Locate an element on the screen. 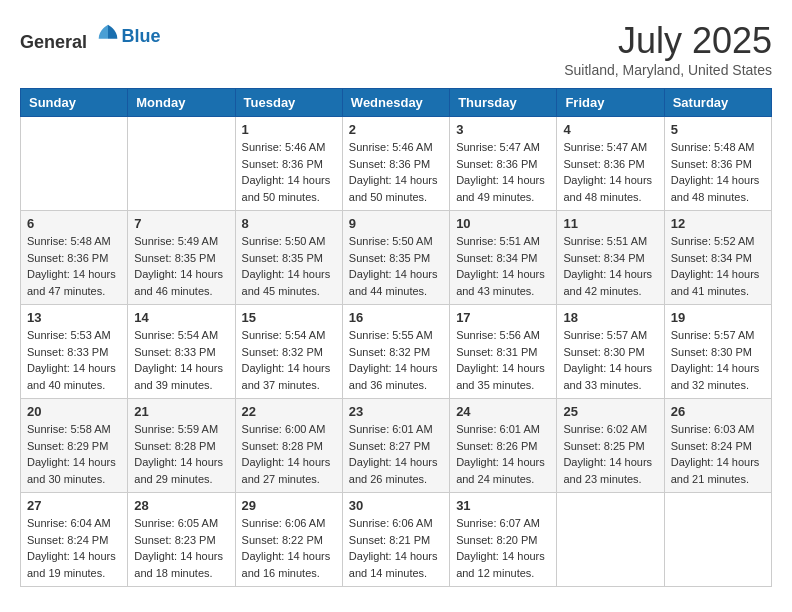 This screenshot has height=612, width=792. cell-content: Sunrise: 5:55 AM Sunset: 8:32 PM Dayligh… is located at coordinates (396, 360).